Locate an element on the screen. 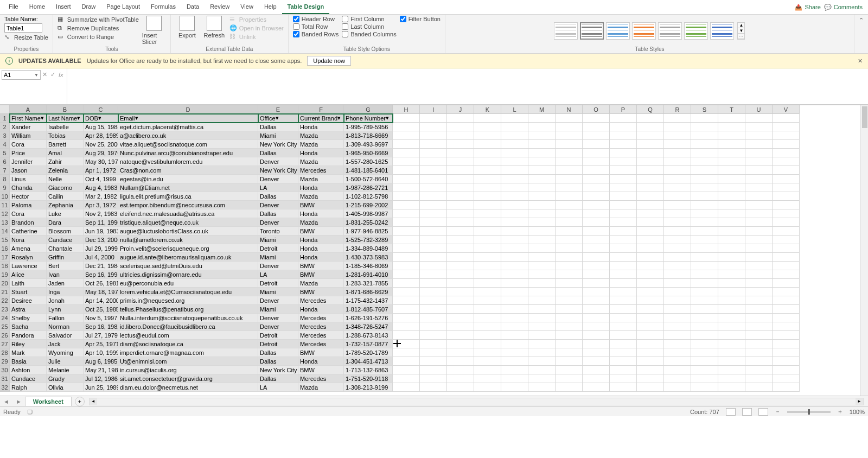 The height and width of the screenshot is (458, 868). cell: 1-789-520-1789 is located at coordinates (368, 353).